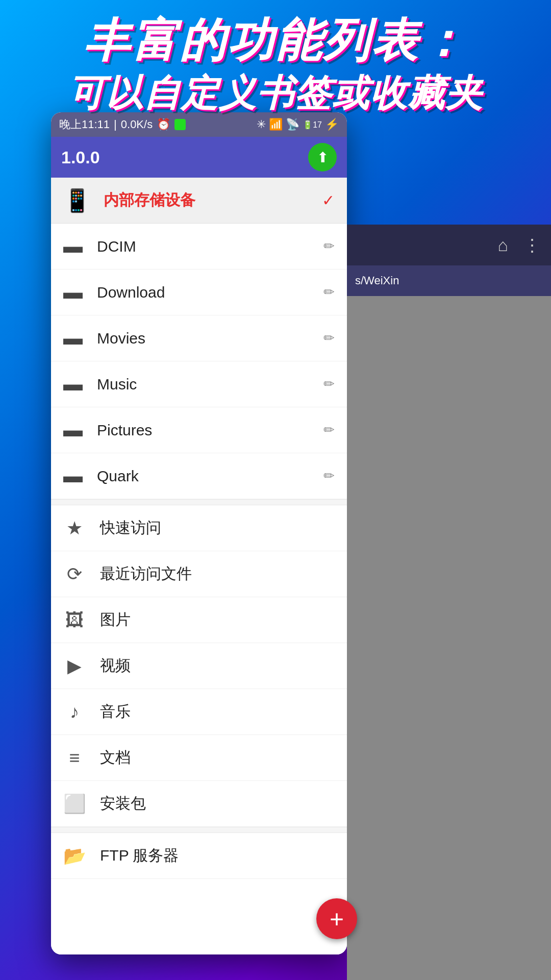  Describe the element at coordinates (210, 338) in the screenshot. I see `folder-name-movies: Movies` at that location.